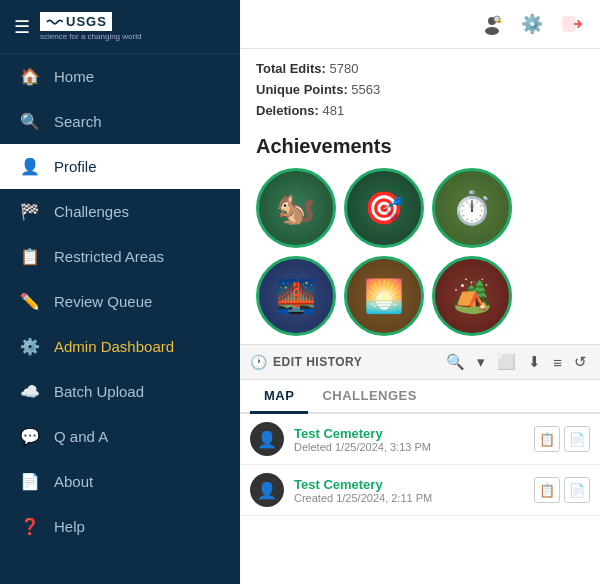 The image size is (600, 584). What do you see at coordinates (99, 392) in the screenshot?
I see `sidebar-item-label-batch-upload: Batch Upload` at bounding box center [99, 392].